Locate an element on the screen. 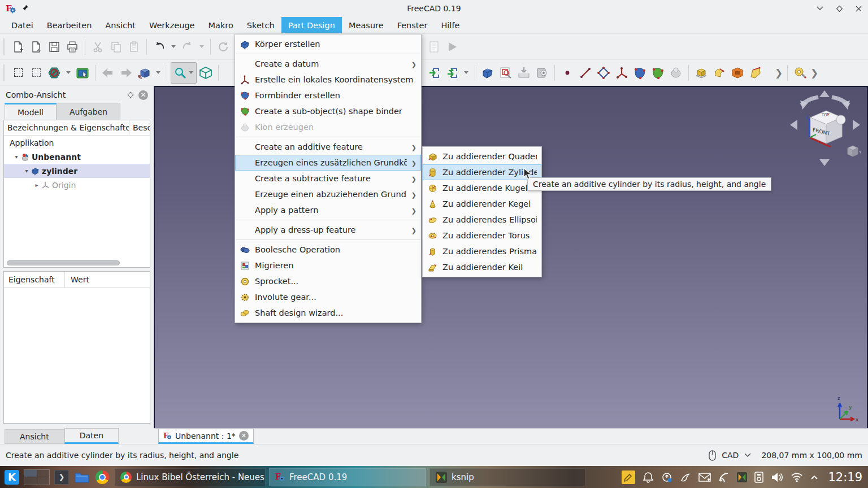 Image resolution: width=868 pixels, height=488 pixels. edit-sketch-button is located at coordinates (506, 73).